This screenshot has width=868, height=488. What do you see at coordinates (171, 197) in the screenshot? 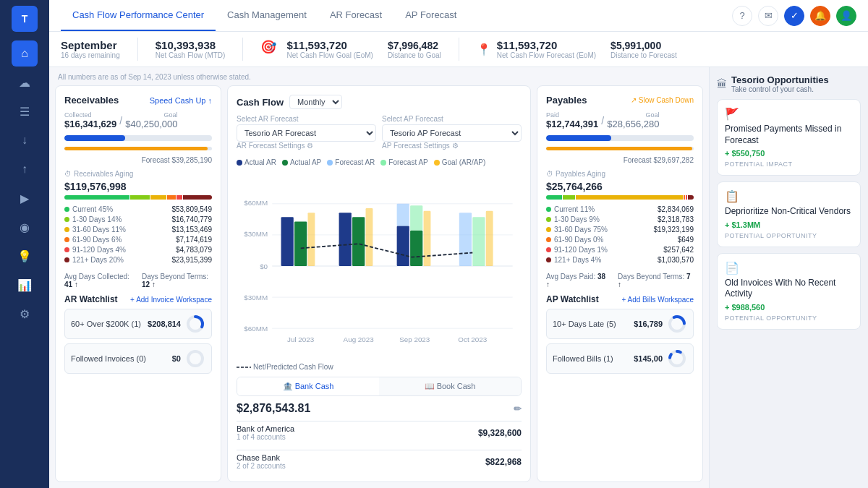
I see `aging-seg-90-recv` at bounding box center [171, 197].